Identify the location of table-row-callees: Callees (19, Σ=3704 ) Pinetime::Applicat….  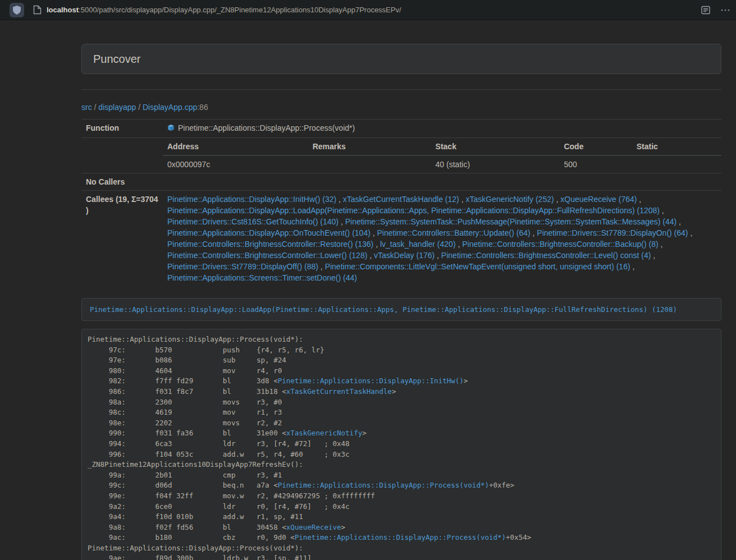
(401, 239).